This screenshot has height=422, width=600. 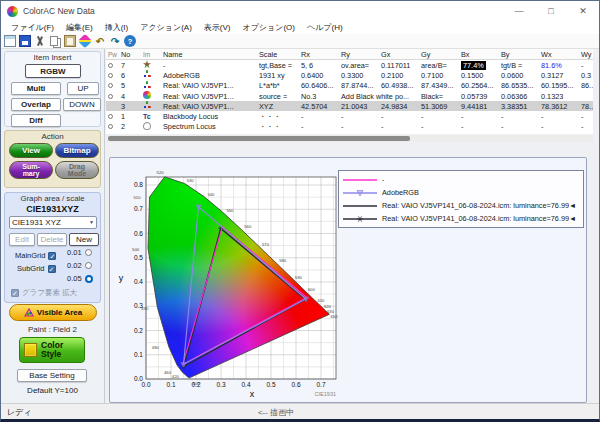 What do you see at coordinates (399, 54) in the screenshot?
I see `column-header: Gx` at bounding box center [399, 54].